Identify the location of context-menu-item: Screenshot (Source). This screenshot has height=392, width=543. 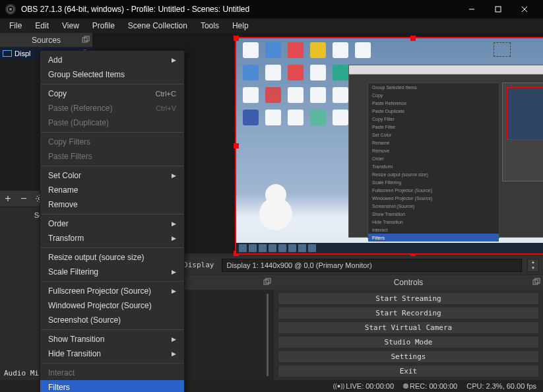
(112, 320).